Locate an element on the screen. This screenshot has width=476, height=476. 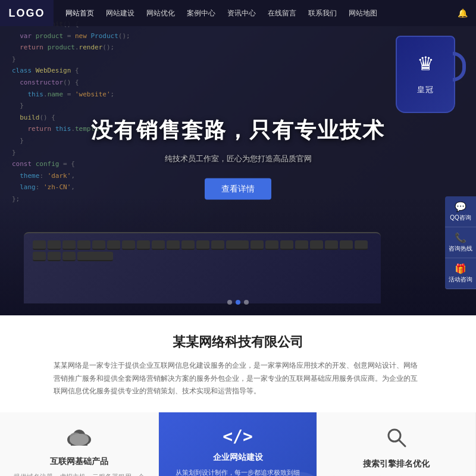
nav-items: 网站首页 网站建设 网站优化 案例中心 资讯中心 在线留言 联系我们 网站地图 is located at coordinates (256, 13).